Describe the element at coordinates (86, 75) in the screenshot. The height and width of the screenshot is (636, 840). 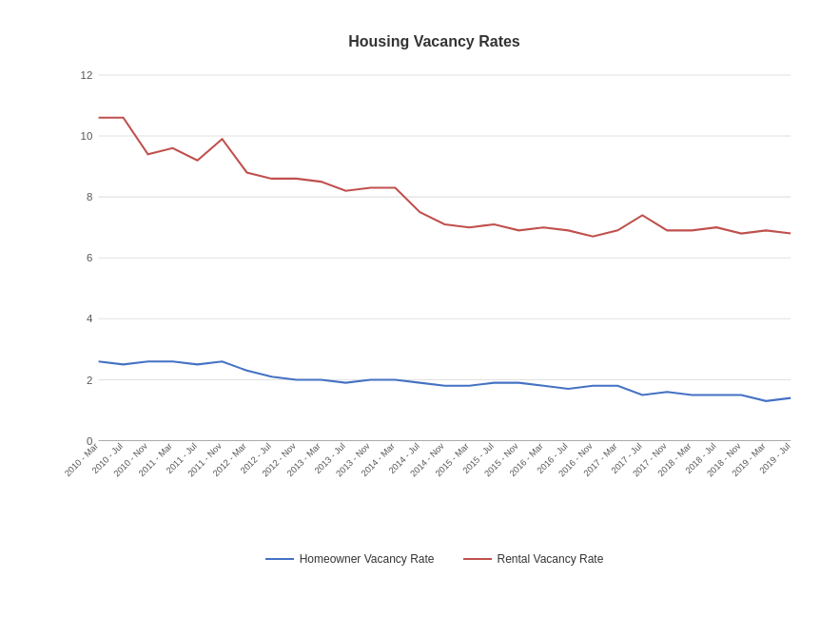
I see `svg-text: 12` at that location.